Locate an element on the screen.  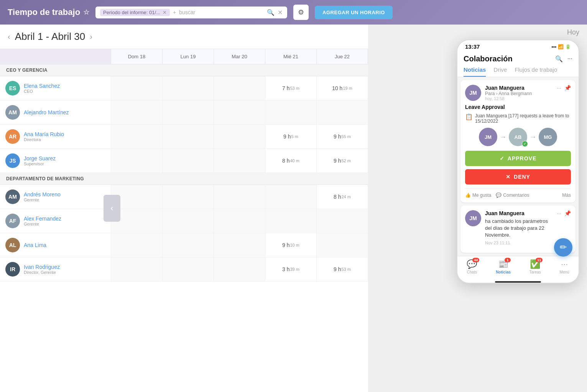
emp-name-elena: Elena Sanchez is located at coordinates (64, 86).